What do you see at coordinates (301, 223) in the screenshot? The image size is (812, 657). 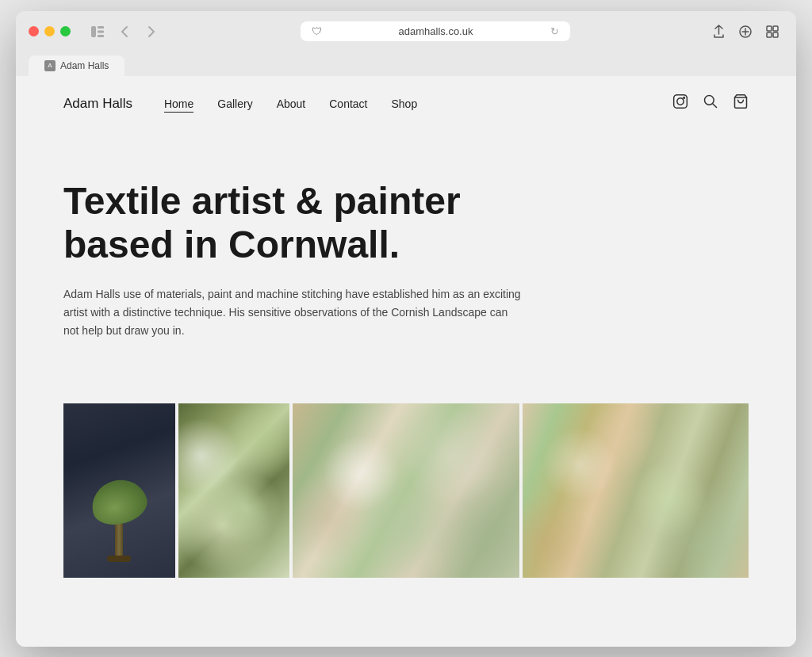 I see `hero-title: Textile artist & painter based in Cornwa…` at bounding box center [301, 223].